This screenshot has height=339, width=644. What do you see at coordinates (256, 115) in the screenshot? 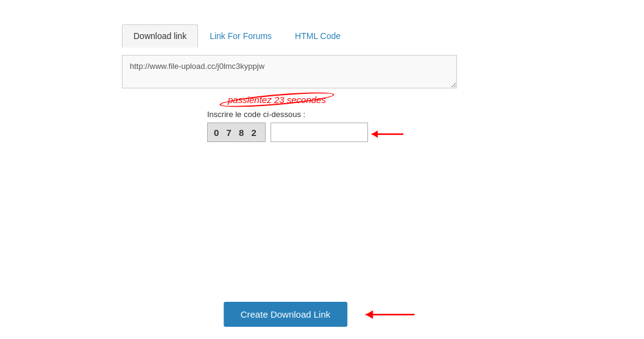
I see `captcha-label: Inscrire le code ci-dessous :` at bounding box center [256, 115].